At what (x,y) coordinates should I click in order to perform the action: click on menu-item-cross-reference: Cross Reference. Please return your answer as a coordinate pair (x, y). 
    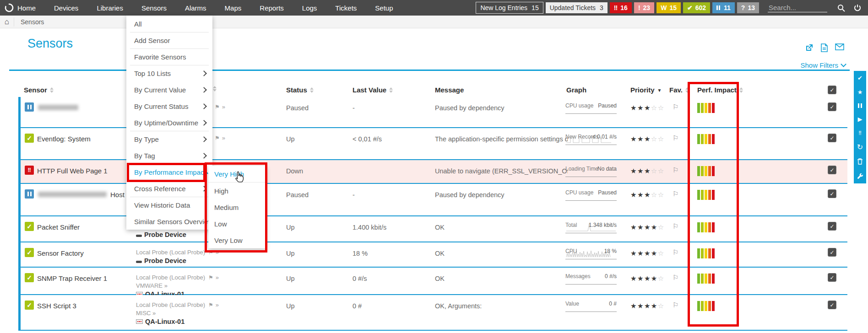
    Looking at the image, I should click on (169, 188).